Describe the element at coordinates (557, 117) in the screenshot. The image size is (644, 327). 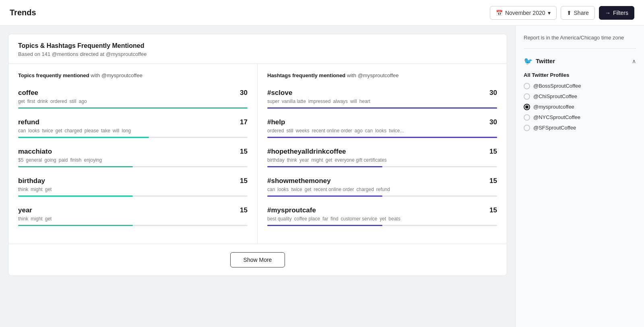
I see `profile-name: @NYCSproutCoffee` at that location.